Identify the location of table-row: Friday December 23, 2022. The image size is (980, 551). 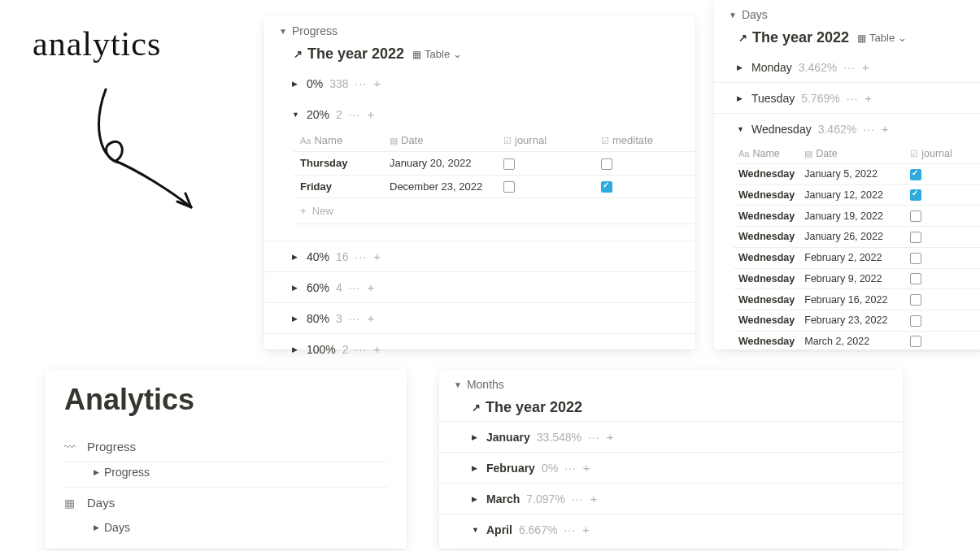
(494, 187).